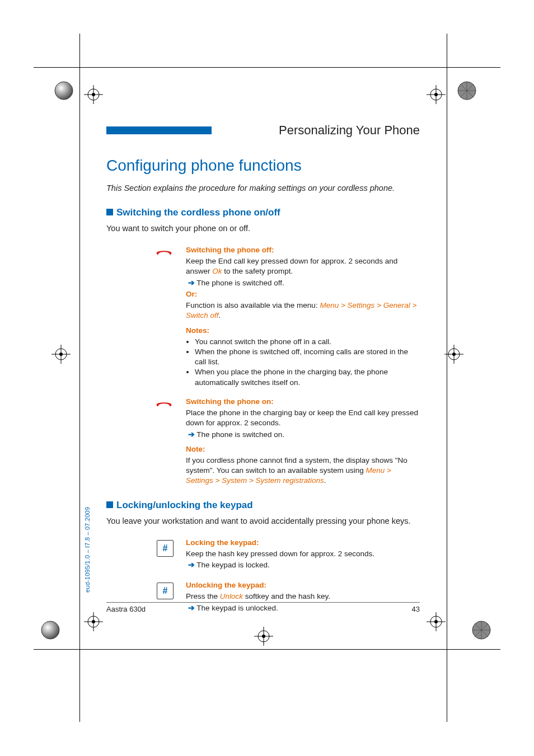 Image resolution: width=534 pixels, height=756 pixels. Describe the element at coordinates (191, 294) in the screenshot. I see `or-label: Or:` at that location.